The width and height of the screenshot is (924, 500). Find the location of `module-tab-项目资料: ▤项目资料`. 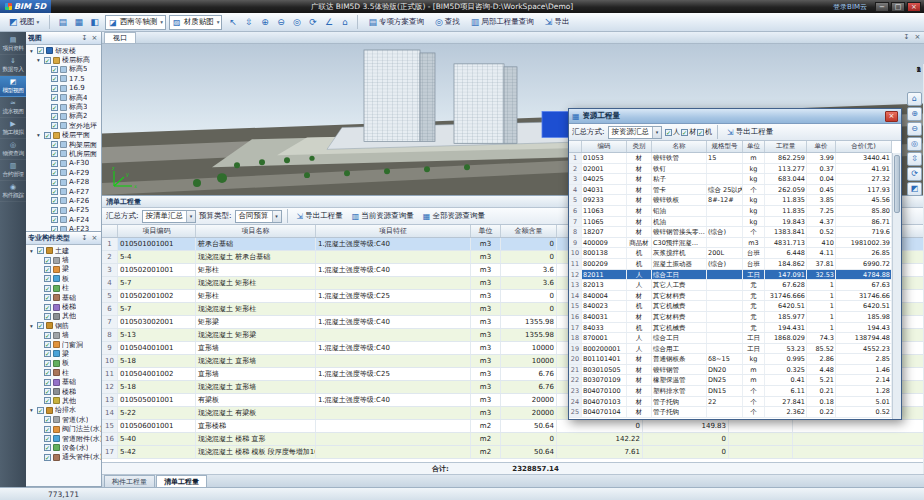

module-tab-项目资料: ▤项目资料 is located at coordinates (13, 44).